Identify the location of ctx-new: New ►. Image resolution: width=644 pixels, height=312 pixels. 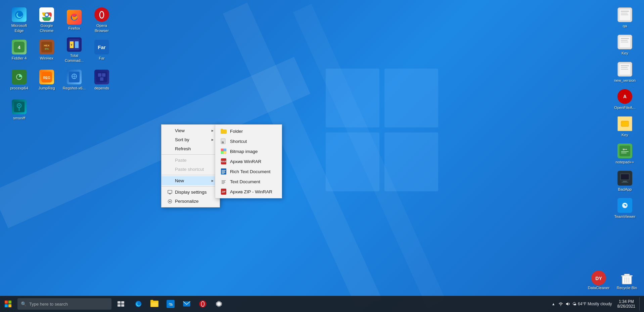
(191, 181).